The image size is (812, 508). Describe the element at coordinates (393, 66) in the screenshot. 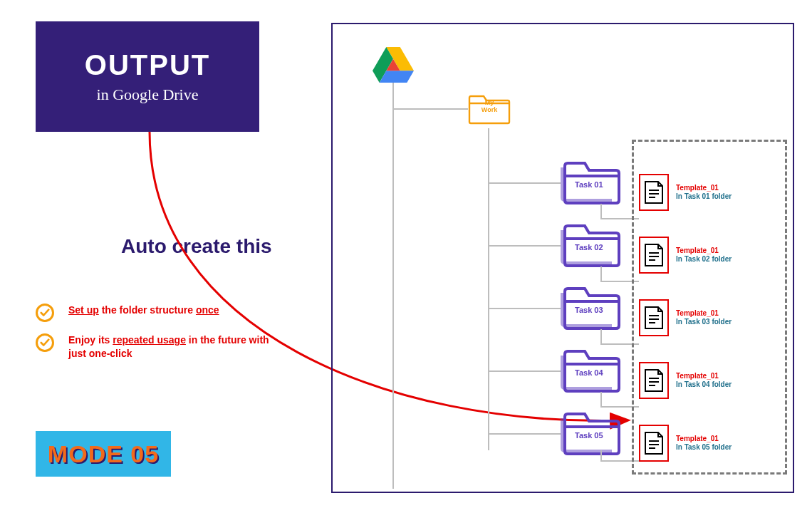

I see `google-drive-icon` at that location.